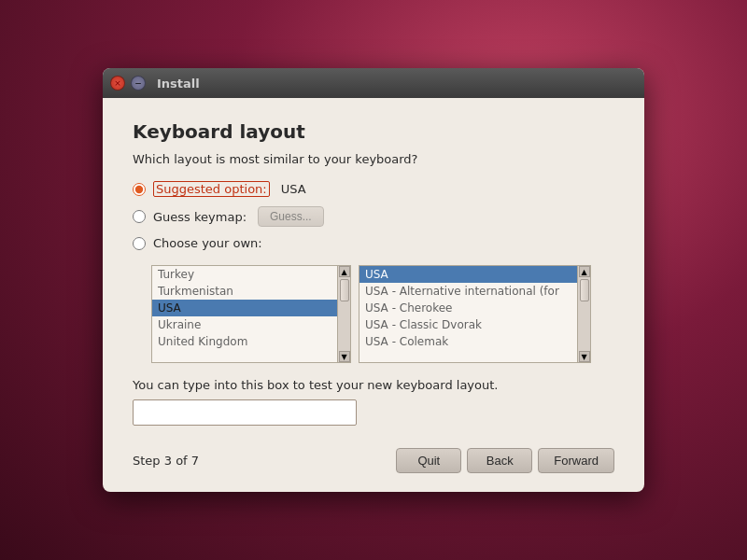  I want to click on radio-group: Suggested option: USA Guess keymap: Gues…, so click(374, 216).